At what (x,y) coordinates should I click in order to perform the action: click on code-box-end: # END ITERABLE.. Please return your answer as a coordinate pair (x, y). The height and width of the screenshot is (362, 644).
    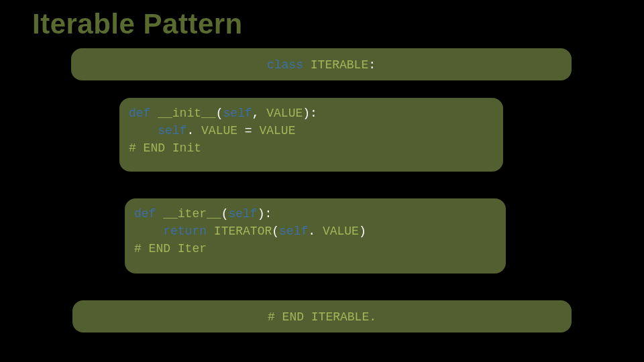
    Looking at the image, I should click on (322, 316).